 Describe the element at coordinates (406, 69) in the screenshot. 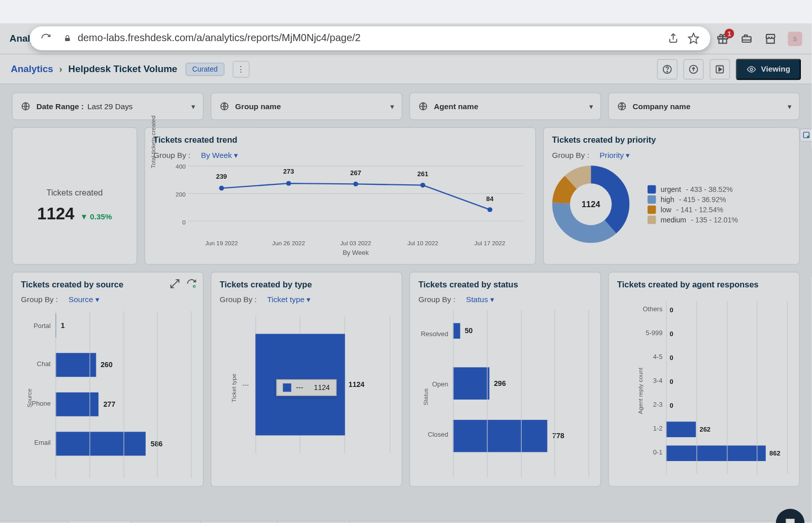

I see `breadcrumb-bar: Analytics › Helpdesk Ticket Volume Curat…` at that location.